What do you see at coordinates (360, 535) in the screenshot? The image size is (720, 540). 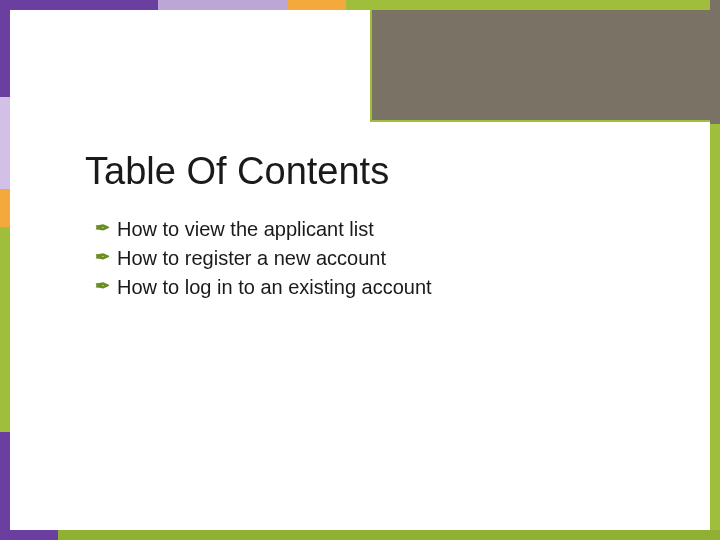 I see `border-bottom-decoration` at bounding box center [360, 535].